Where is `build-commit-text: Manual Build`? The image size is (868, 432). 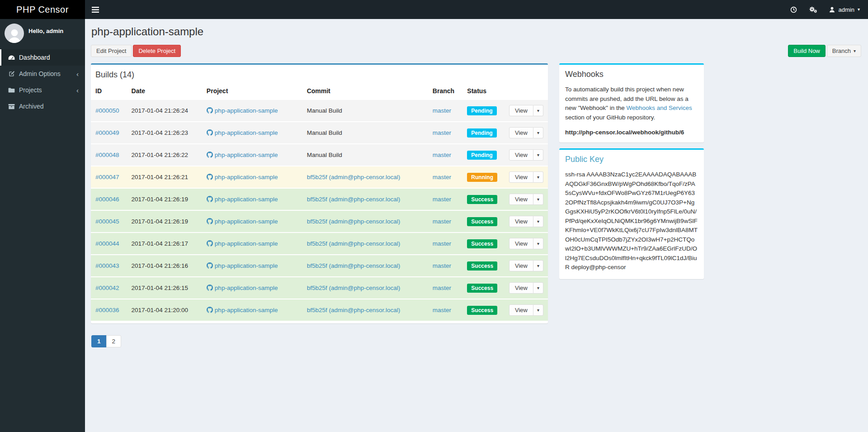 build-commit-text: Manual Build is located at coordinates (325, 133).